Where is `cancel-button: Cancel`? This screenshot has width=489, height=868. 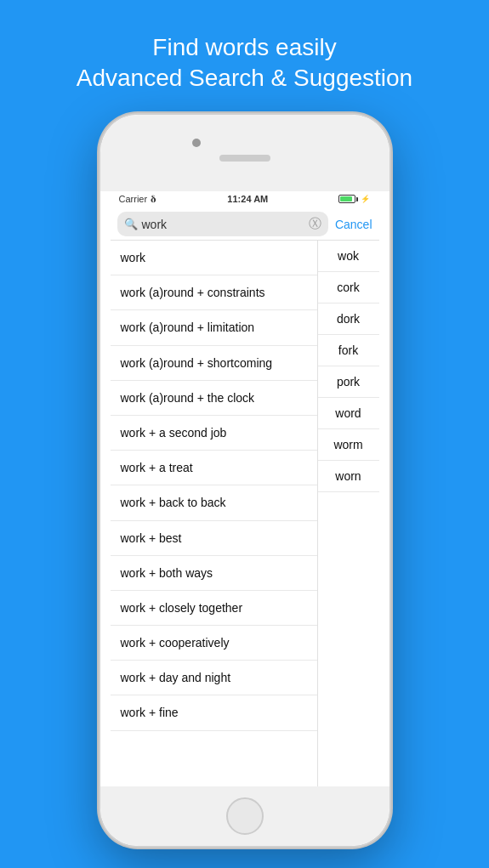 cancel-button: Cancel is located at coordinates (354, 224).